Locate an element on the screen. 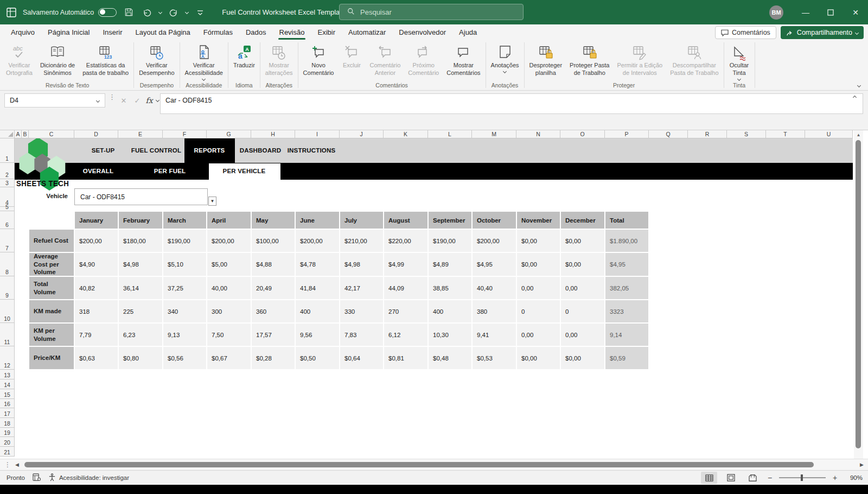 Image resolution: width=868 pixels, height=494 pixels. row-header-18: 18 is located at coordinates (8, 423).